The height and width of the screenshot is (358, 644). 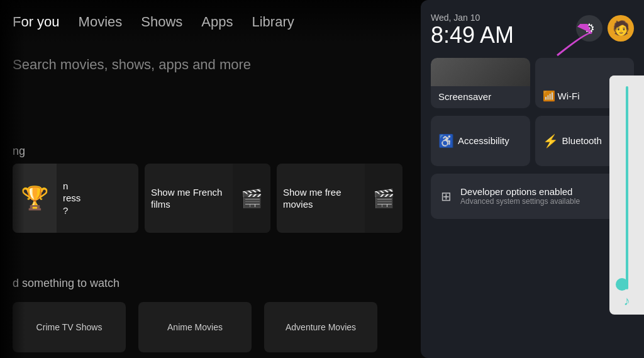 What do you see at coordinates (217, 22) in the screenshot?
I see `nav-item-apps: Apps` at bounding box center [217, 22].